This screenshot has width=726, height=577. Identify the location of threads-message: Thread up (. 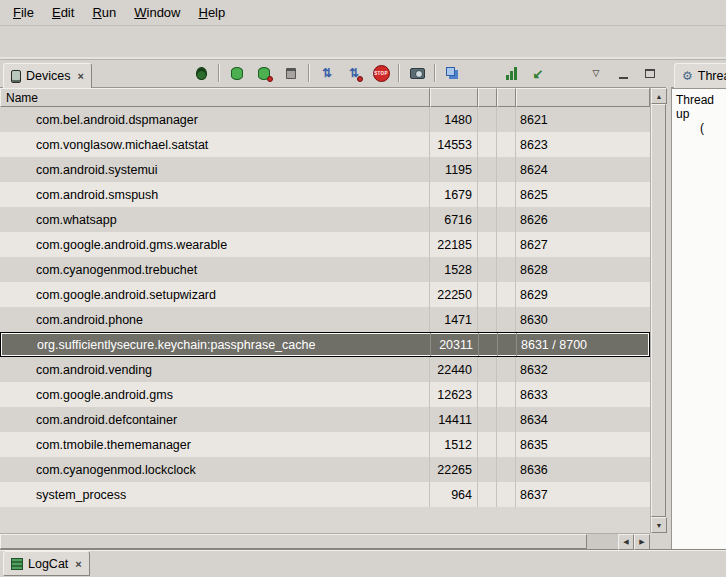
(698, 318).